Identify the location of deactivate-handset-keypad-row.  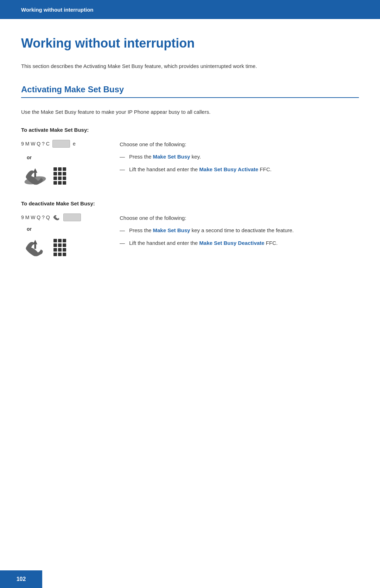
(44, 247).